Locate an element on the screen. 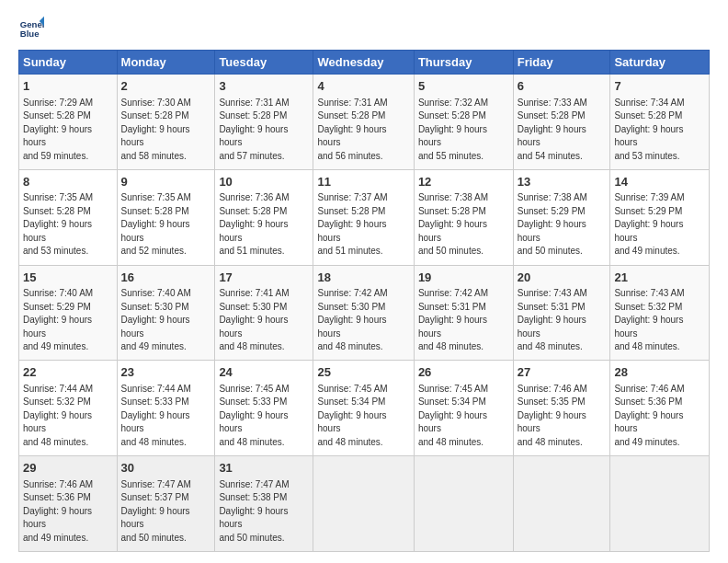 Image resolution: width=728 pixels, height=563 pixels. day-number: 8 is located at coordinates (68, 182).